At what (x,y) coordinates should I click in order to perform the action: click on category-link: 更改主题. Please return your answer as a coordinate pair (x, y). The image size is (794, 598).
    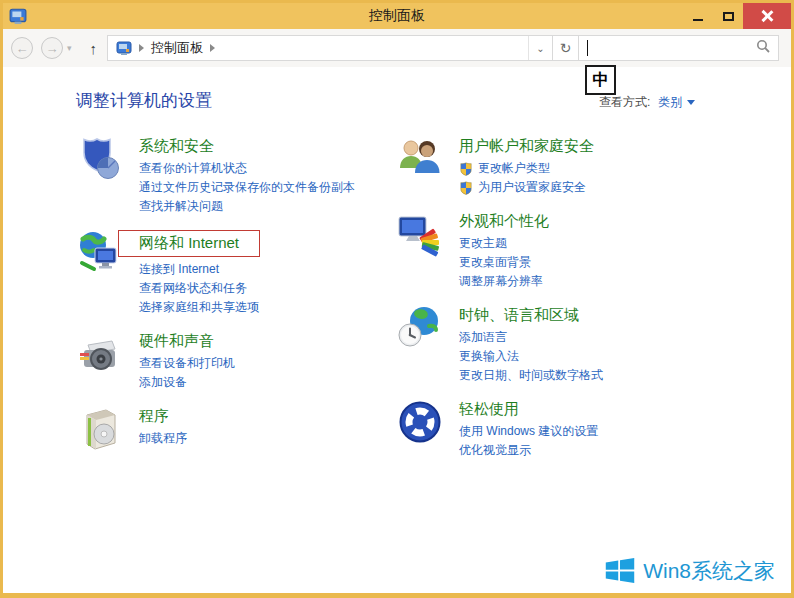
    Looking at the image, I should click on (504, 244).